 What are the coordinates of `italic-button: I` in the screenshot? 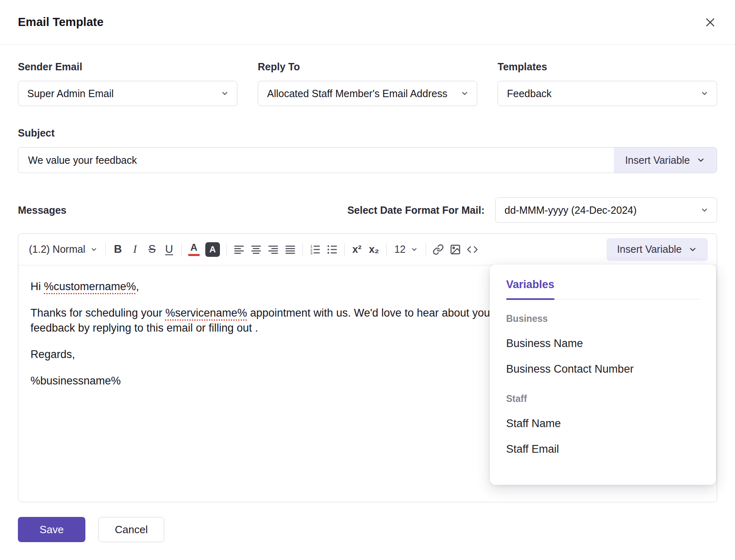 It's located at (135, 250).